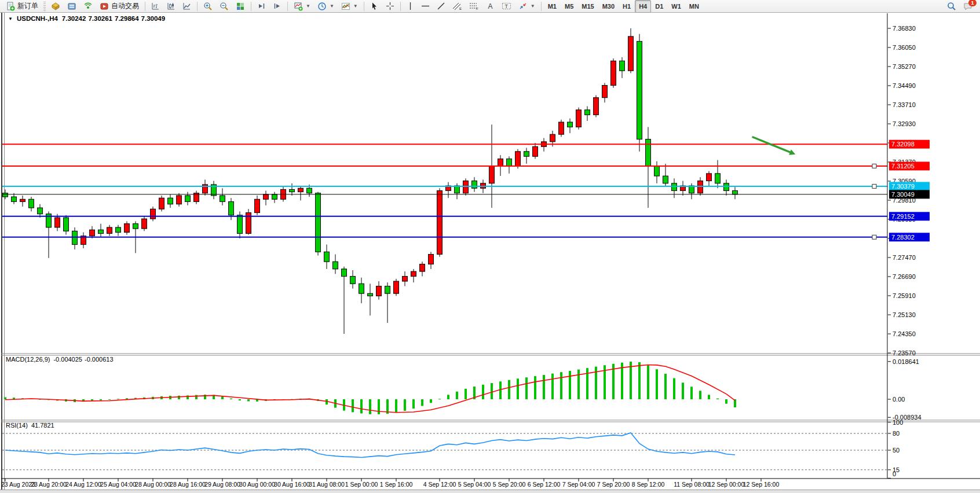 The width and height of the screenshot is (980, 493). What do you see at coordinates (894, 474) in the screenshot?
I see `svg-text: 0` at bounding box center [894, 474].